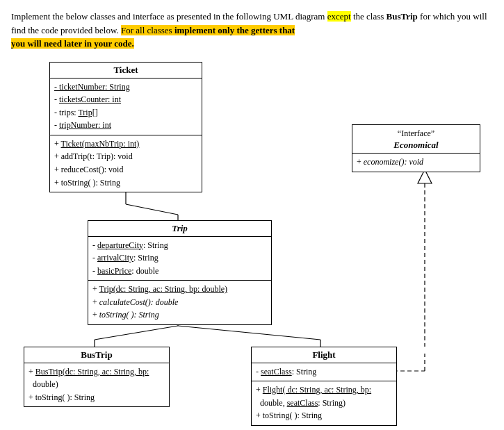  What do you see at coordinates (126, 157) in the screenshot?
I see `ticket-method-2: + addTrip(t: Trip): void` at bounding box center [126, 157].